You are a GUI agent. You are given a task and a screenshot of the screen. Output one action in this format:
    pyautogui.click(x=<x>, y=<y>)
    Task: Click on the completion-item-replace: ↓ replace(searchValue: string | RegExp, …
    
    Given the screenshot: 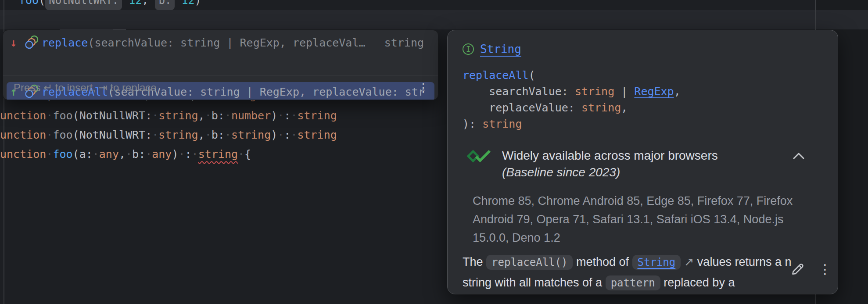 What is the action you would take?
    pyautogui.click(x=220, y=43)
    